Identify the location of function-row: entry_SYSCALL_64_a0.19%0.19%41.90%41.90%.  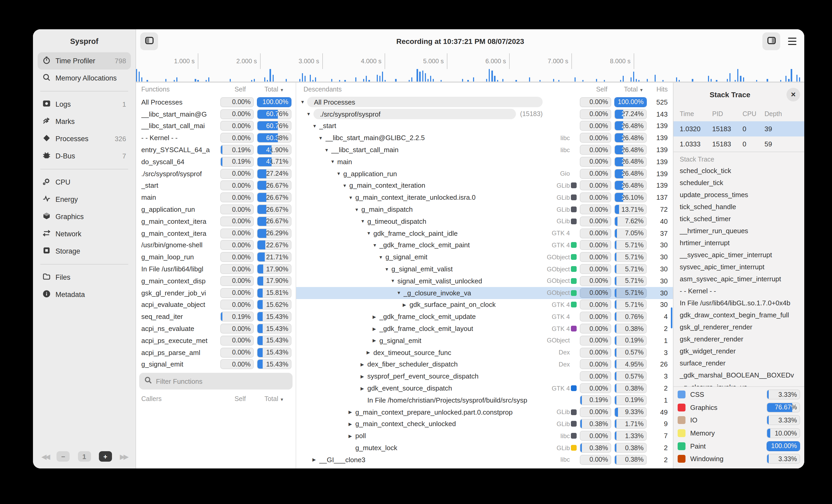
(216, 150).